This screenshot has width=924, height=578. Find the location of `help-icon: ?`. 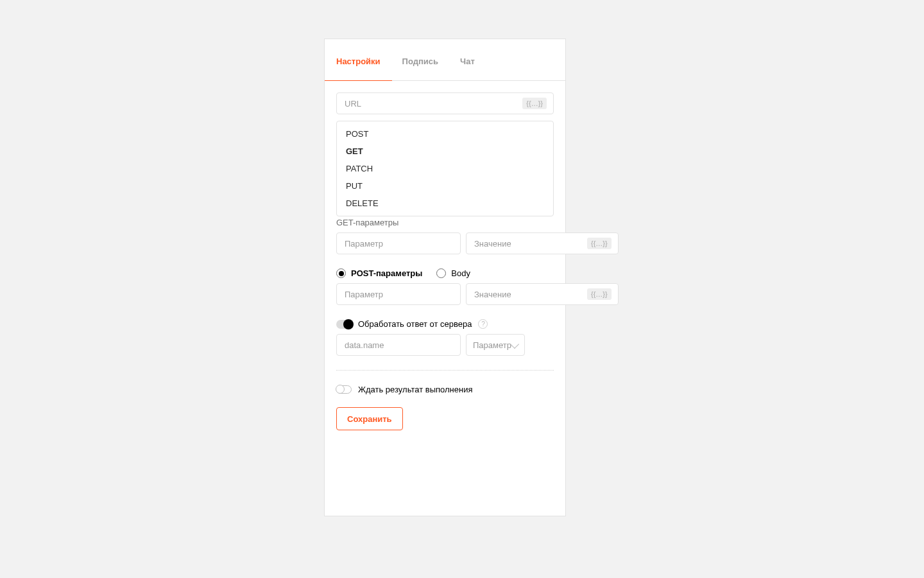

help-icon: ? is located at coordinates (483, 324).